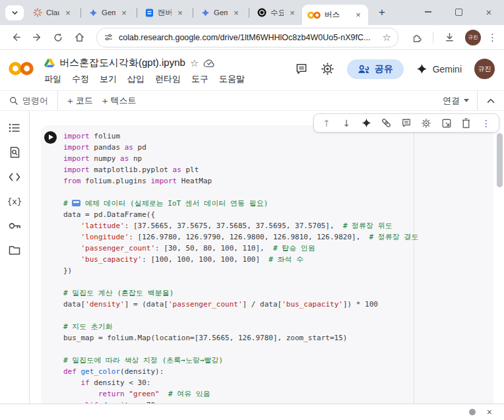  I want to click on tab-title: Gem, so click(220, 13).